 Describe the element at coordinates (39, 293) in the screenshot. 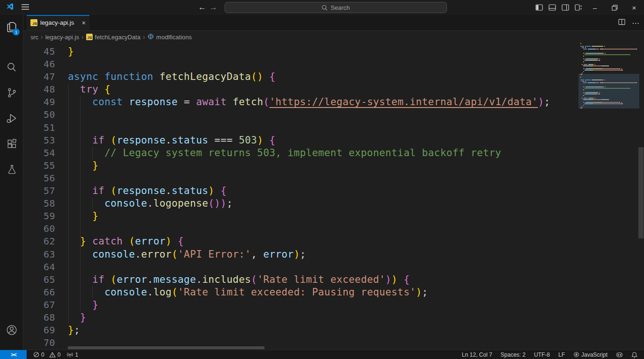

I see `line-number: 66` at that location.